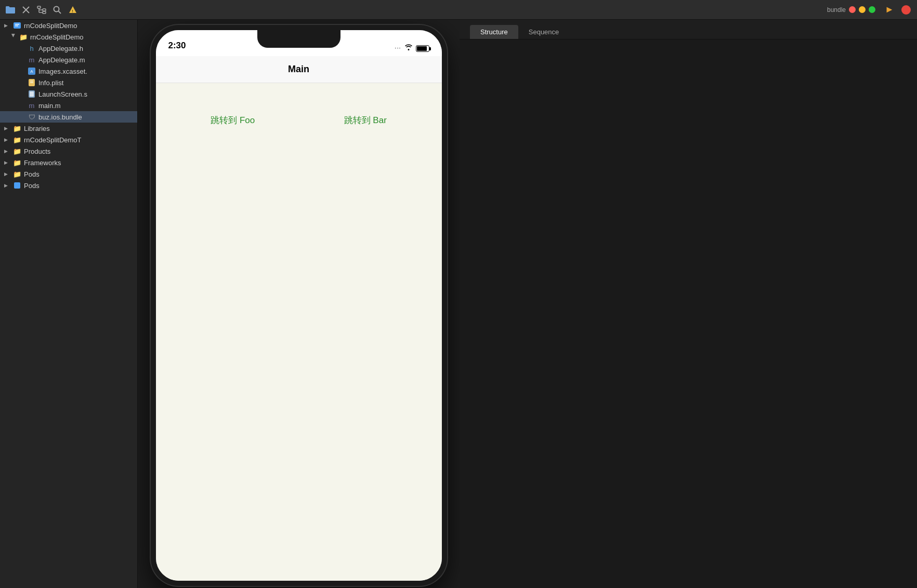 This screenshot has height=588, width=917. What do you see at coordinates (853, 9) in the screenshot?
I see `traffic-red` at bounding box center [853, 9].